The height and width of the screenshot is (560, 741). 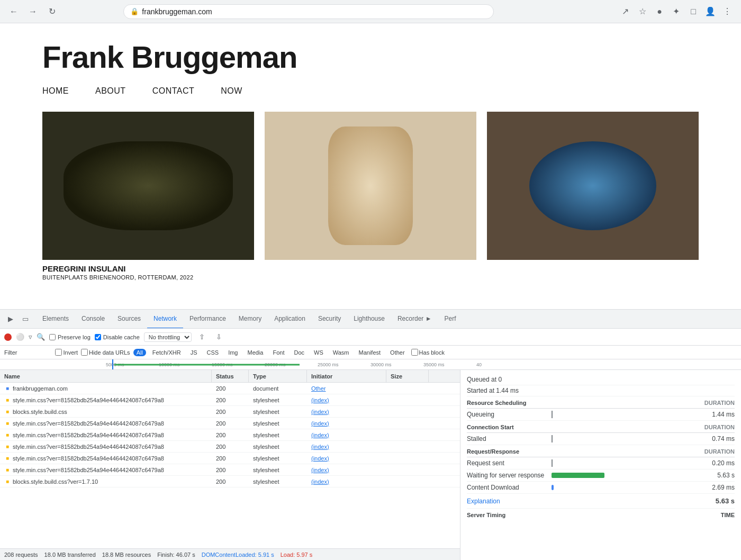 What do you see at coordinates (278, 376) in the screenshot?
I see `th-type: Type` at bounding box center [278, 376].